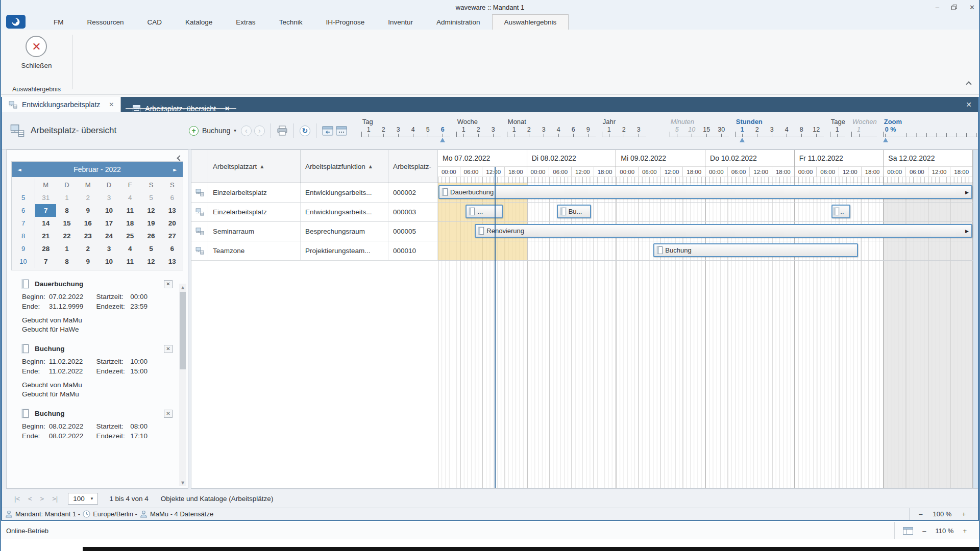 The width and height of the screenshot is (980, 551). Describe the element at coordinates (937, 7) in the screenshot. I see `minimize-icon: –` at that location.